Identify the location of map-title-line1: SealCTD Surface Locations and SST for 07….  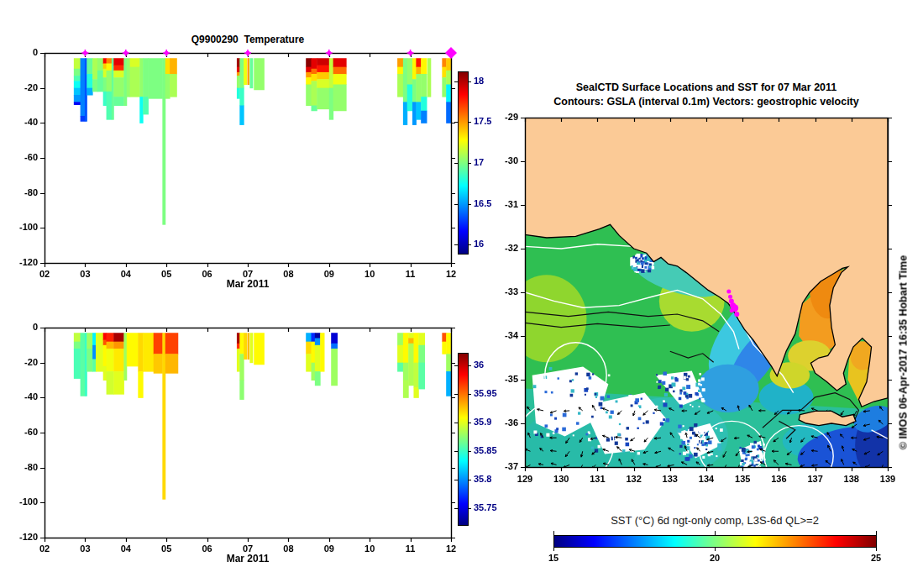
(706, 87).